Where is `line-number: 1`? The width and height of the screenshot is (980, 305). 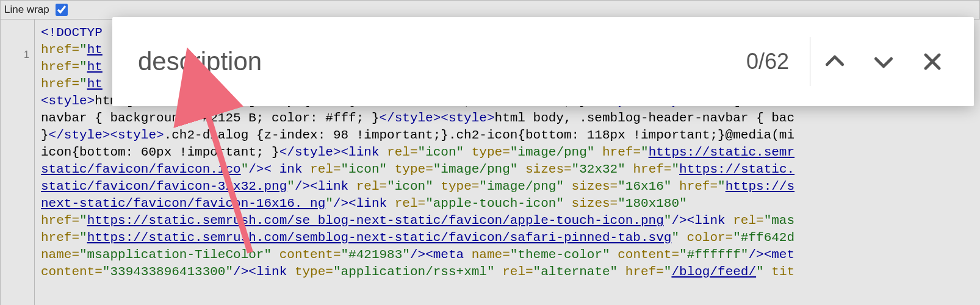
line-number: 1 is located at coordinates (17, 55).